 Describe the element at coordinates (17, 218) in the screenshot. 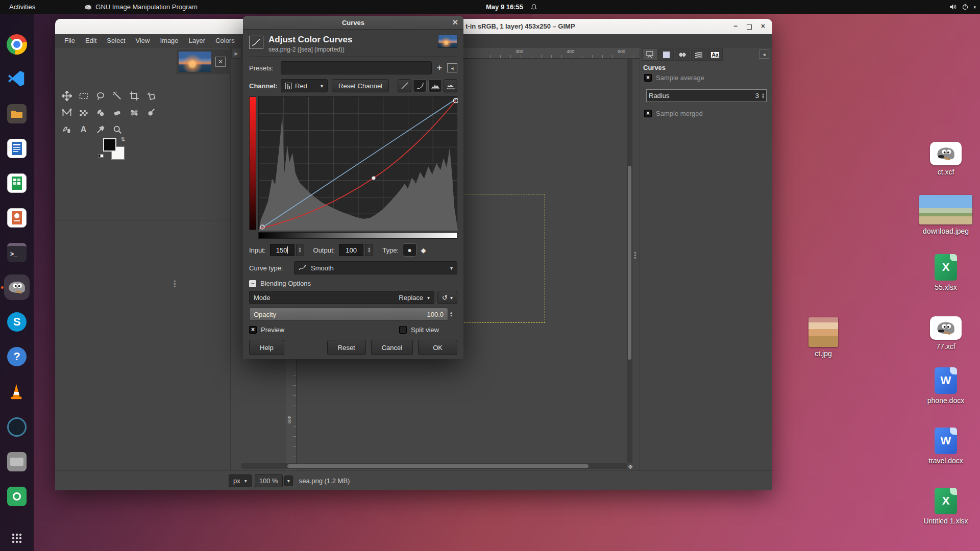

I see `dock-item-impress` at that location.